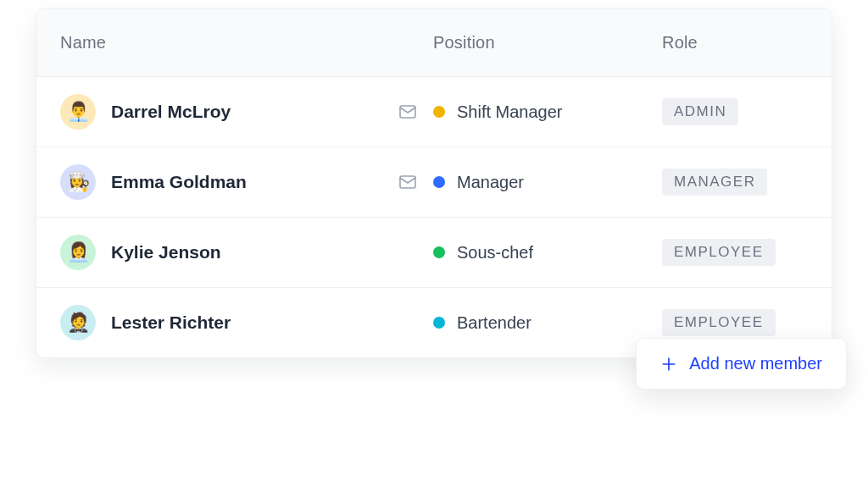 This screenshot has height=481, width=868. What do you see at coordinates (548, 183) in the screenshot?
I see `position-cell: Manager` at bounding box center [548, 183].